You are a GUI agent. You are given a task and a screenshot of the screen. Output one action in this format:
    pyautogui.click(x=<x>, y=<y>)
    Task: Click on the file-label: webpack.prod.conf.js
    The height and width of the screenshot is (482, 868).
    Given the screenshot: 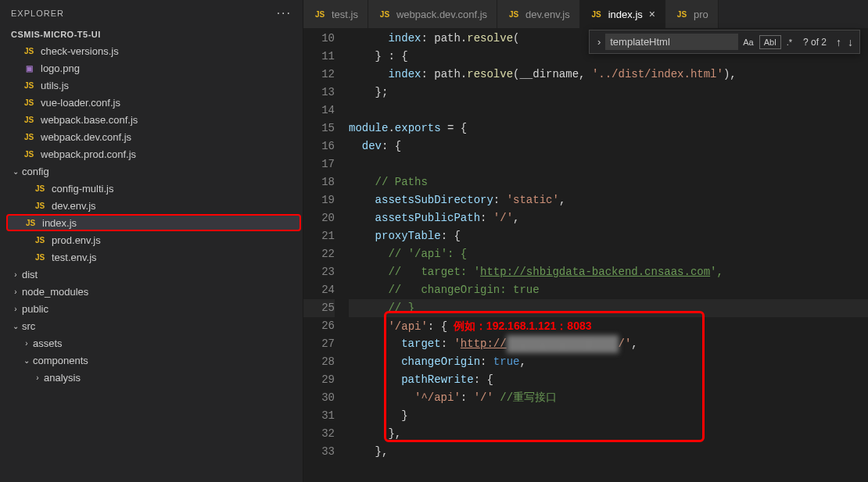 What is the action you would take?
    pyautogui.click(x=88, y=155)
    